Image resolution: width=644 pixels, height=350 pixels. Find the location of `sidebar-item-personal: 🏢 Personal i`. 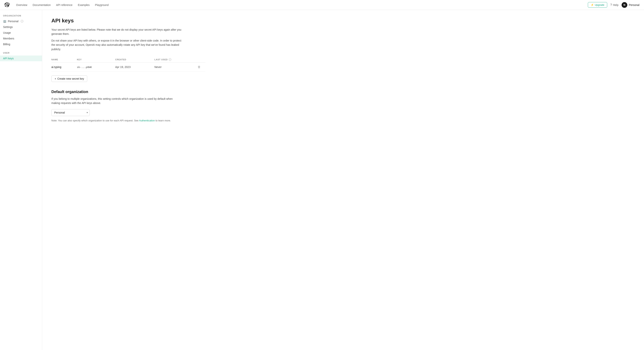

sidebar-item-personal: 🏢 Personal i is located at coordinates (21, 21).